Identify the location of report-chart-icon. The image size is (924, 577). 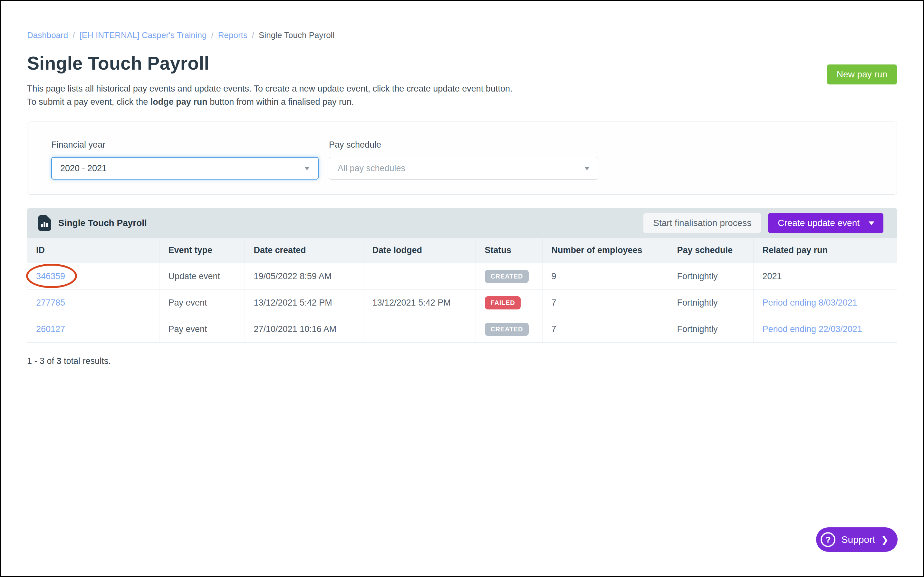
(44, 223).